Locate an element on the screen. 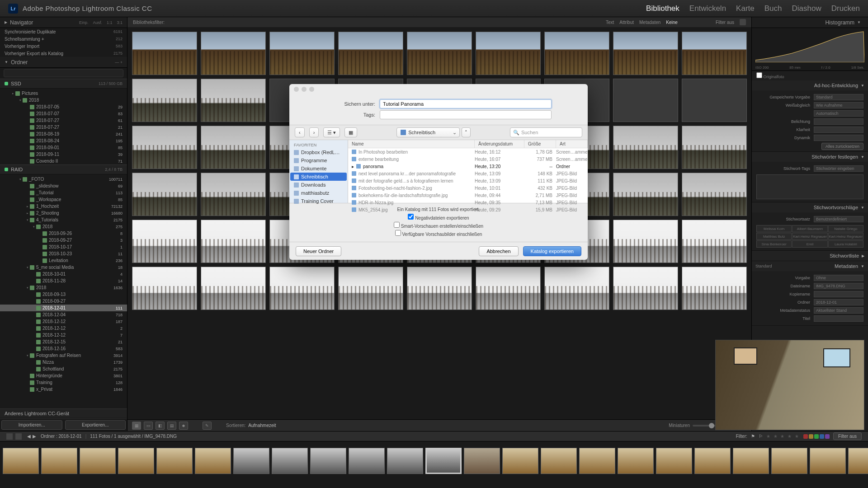  folder-row: ▸ 1_Hochzeit72132 is located at coordinates (63, 206).